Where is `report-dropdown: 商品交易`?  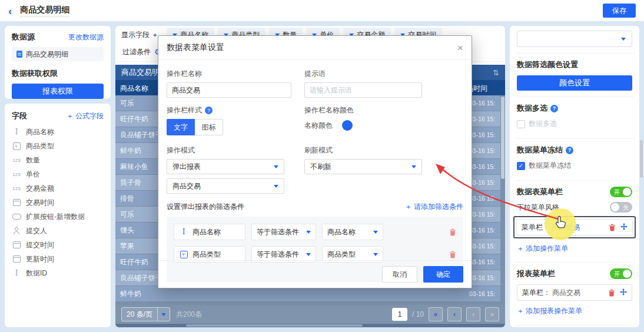
report-dropdown: 商品交易 is located at coordinates (225, 186).